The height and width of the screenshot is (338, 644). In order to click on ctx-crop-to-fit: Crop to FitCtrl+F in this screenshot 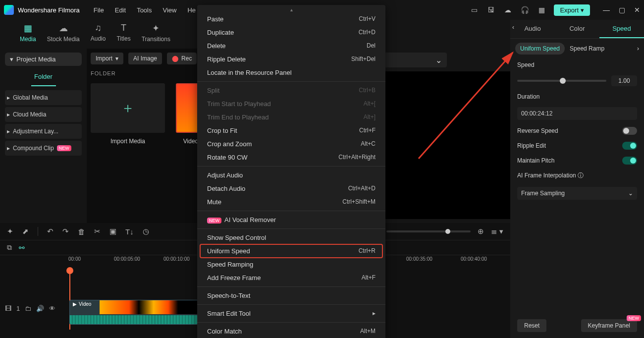, I will do `click(291, 131)`.